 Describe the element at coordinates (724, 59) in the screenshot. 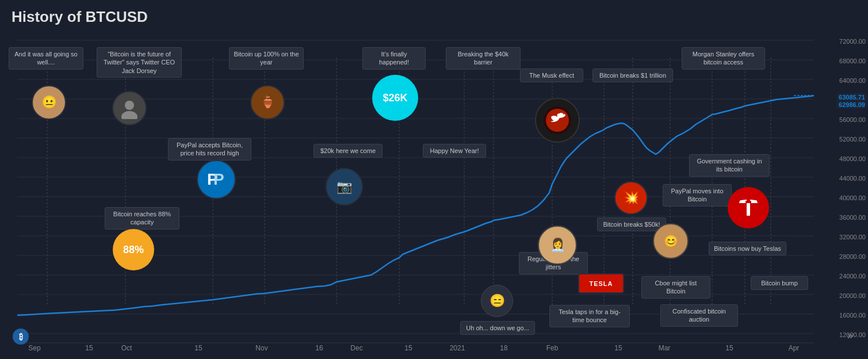

I see `annotation-morgan: Morgan Stanley offers bitcoin access` at that location.